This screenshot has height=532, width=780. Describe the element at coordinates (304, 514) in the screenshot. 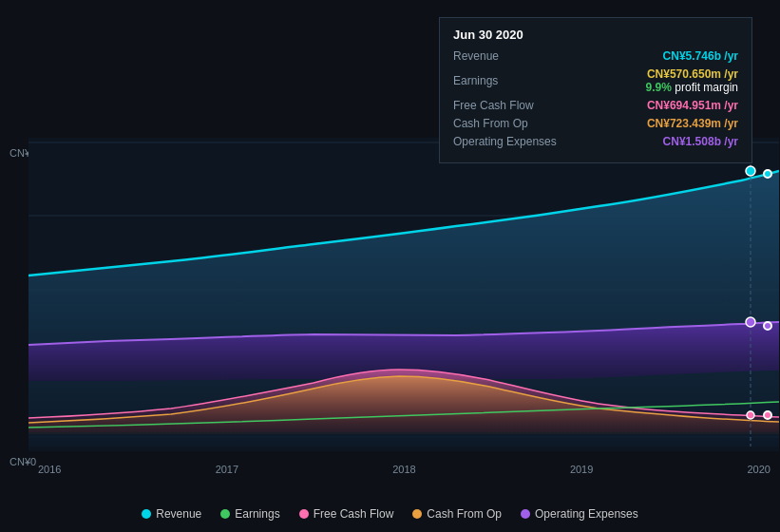

I see `legend-fcf-dot` at that location.